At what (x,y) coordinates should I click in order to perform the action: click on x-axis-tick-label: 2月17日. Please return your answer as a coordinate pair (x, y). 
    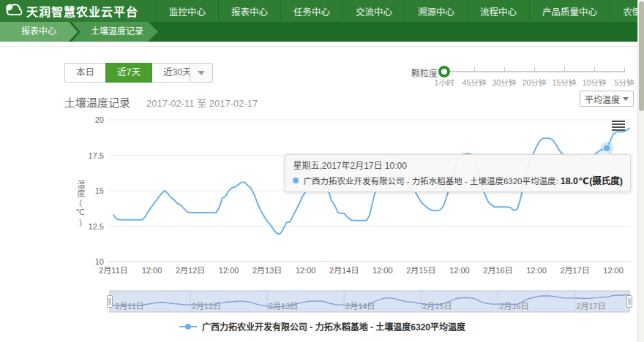
    Looking at the image, I should click on (574, 270).